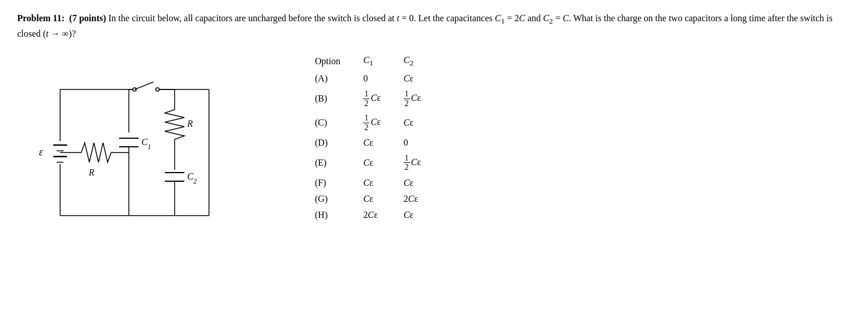 The height and width of the screenshot is (328, 868). Describe the element at coordinates (377, 163) in the screenshot. I see `c1-e: Cε` at that location.